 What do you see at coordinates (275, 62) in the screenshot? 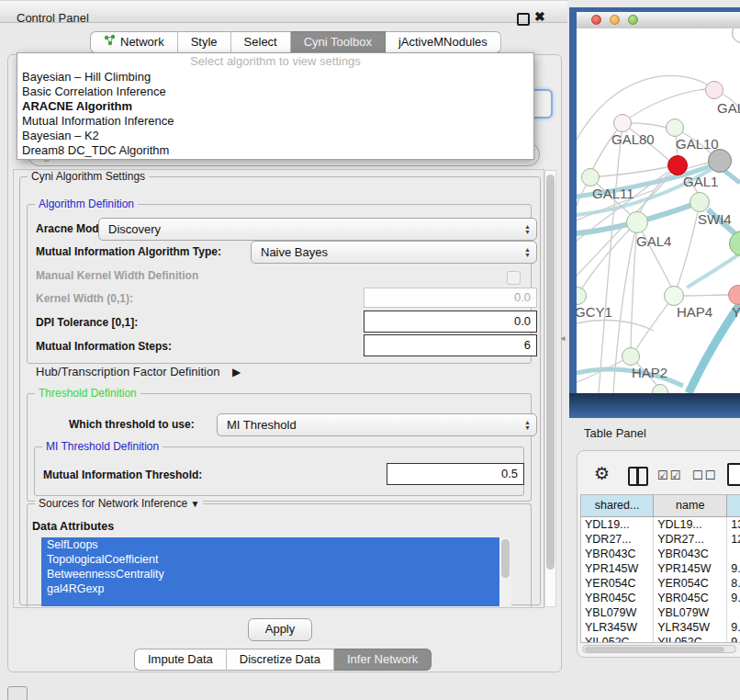
I see `dropdown-placeholder: Select algorithm to view settings` at bounding box center [275, 62].